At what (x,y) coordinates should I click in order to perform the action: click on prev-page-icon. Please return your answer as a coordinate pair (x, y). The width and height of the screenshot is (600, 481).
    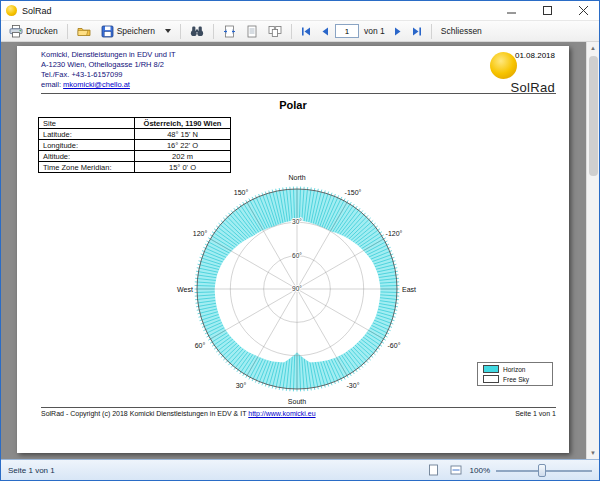
    Looking at the image, I should click on (325, 32).